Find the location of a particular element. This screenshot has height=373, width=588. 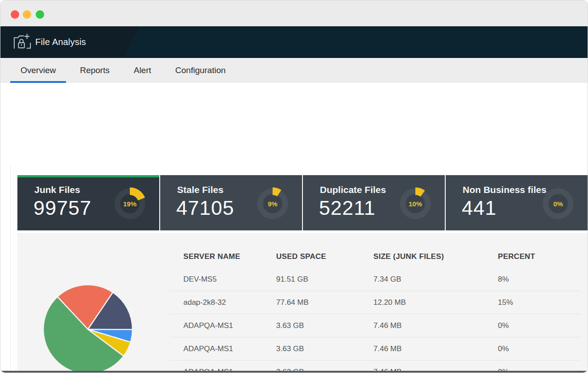

table-row: DEV-MS5 91.51 GB 7.34 GB 8% is located at coordinates (375, 279).